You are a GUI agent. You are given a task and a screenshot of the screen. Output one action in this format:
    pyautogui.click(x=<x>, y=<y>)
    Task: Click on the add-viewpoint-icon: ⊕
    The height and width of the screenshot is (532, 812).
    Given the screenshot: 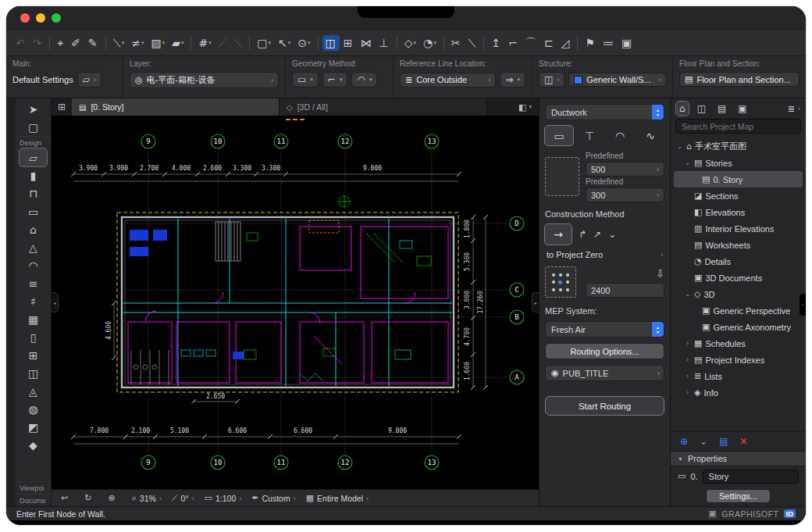 What is the action you would take?
    pyautogui.click(x=684, y=441)
    